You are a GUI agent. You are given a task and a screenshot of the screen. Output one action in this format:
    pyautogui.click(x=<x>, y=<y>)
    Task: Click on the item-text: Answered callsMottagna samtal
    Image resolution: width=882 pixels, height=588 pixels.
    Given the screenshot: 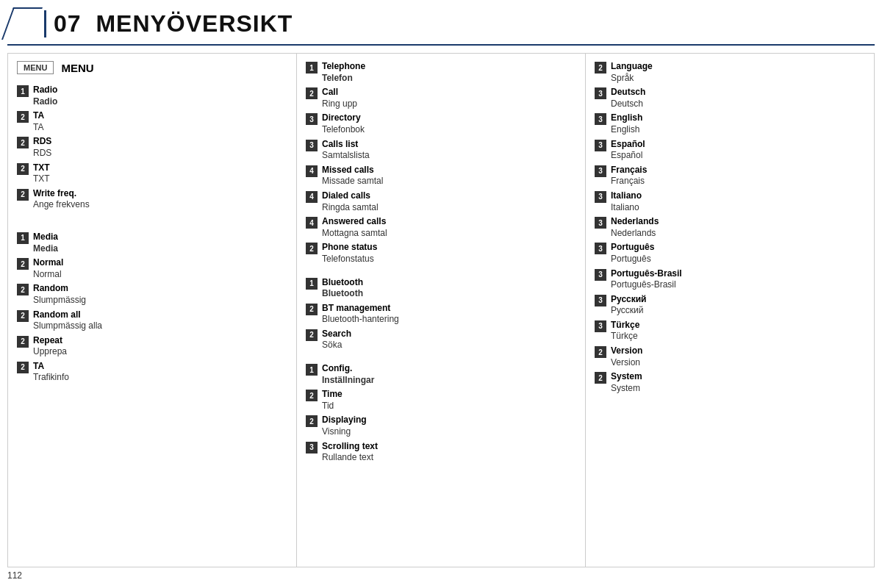 What is the action you would take?
    pyautogui.click(x=354, y=228)
    